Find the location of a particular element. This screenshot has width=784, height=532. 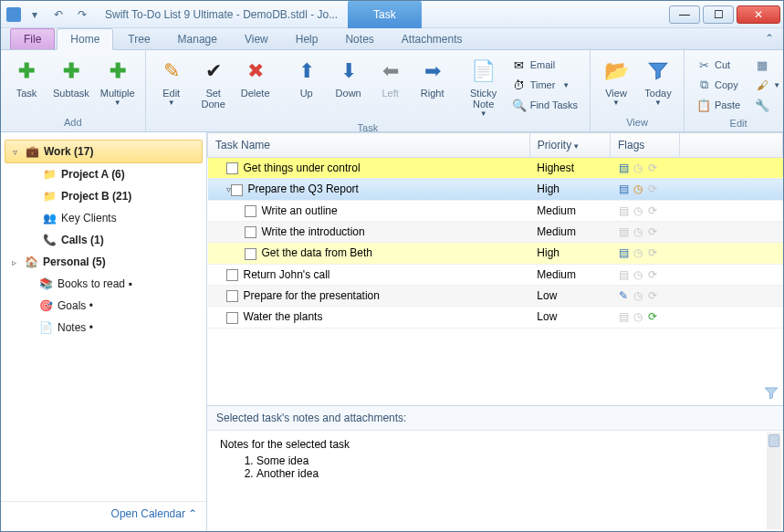

task-row: Water the plantsLow▤◷⟳ is located at coordinates (496, 318).